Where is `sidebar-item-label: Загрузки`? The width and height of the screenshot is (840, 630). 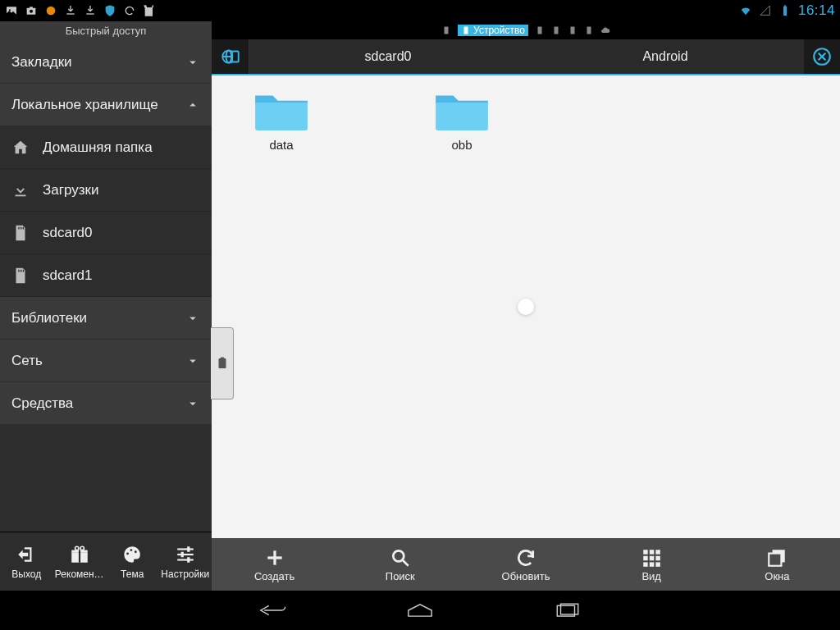 sidebar-item-label: Загрузки is located at coordinates (71, 190).